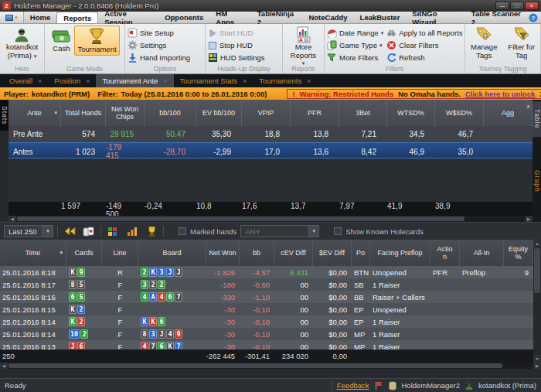  I want to click on menu-tab-sitngo-wizard: SitNGo Wizard, so click(435, 17).